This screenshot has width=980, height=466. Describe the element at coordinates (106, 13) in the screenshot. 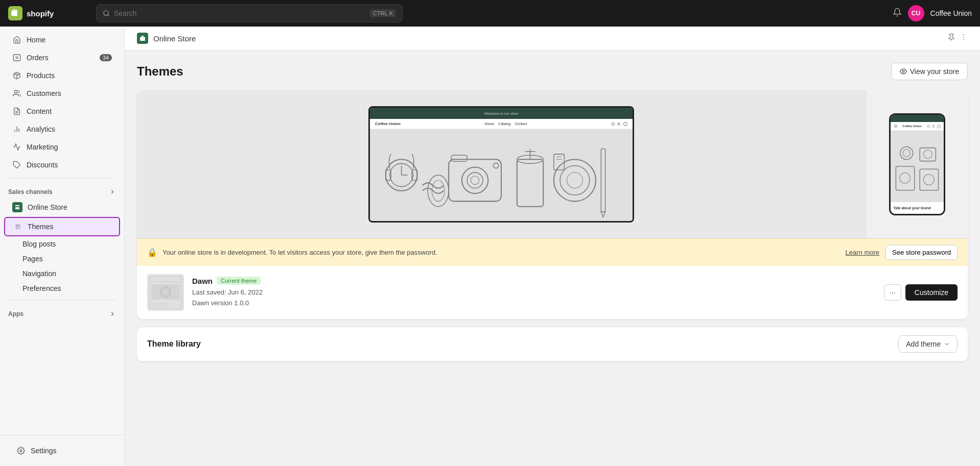

I see `search-icon` at that location.